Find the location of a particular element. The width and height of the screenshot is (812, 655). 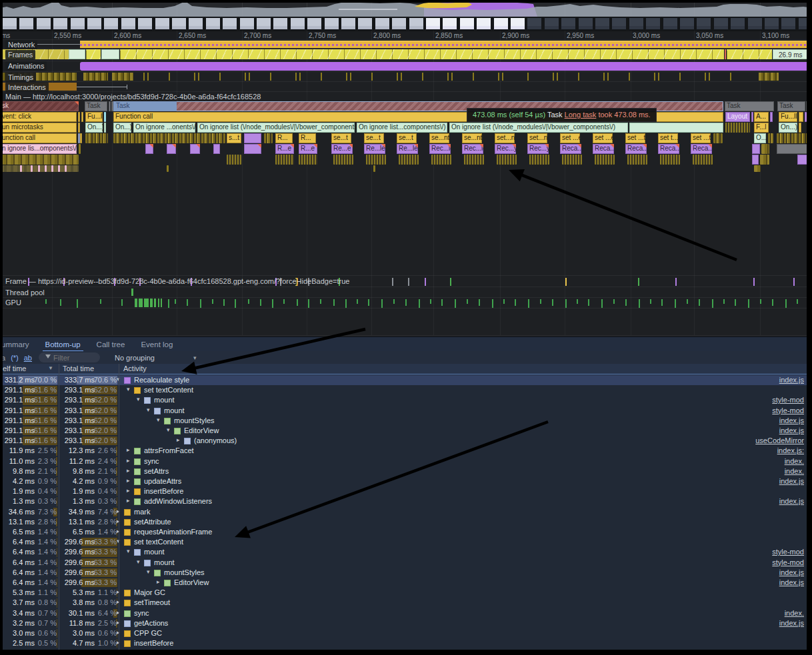

flame-bar: un microtasks is located at coordinates (39, 128).